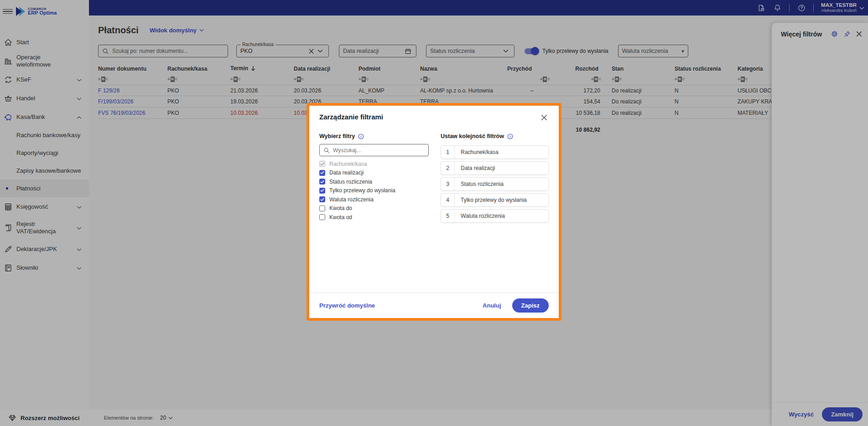  What do you see at coordinates (494, 152) in the screenshot?
I see `filter-order-item: 1 Rachunek/kasa` at bounding box center [494, 152].